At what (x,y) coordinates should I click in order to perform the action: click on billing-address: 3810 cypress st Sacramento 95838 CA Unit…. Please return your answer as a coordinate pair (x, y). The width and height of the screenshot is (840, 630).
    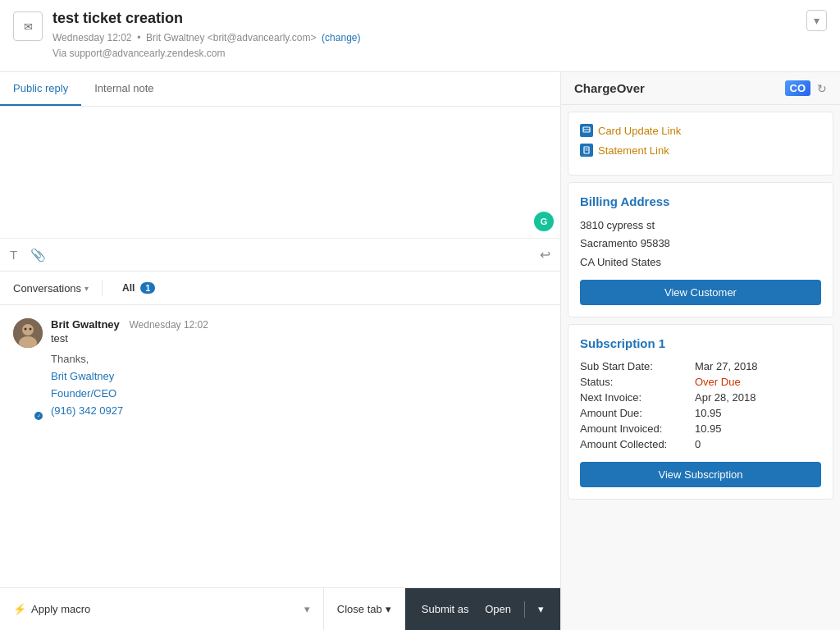
    Looking at the image, I should click on (701, 244).